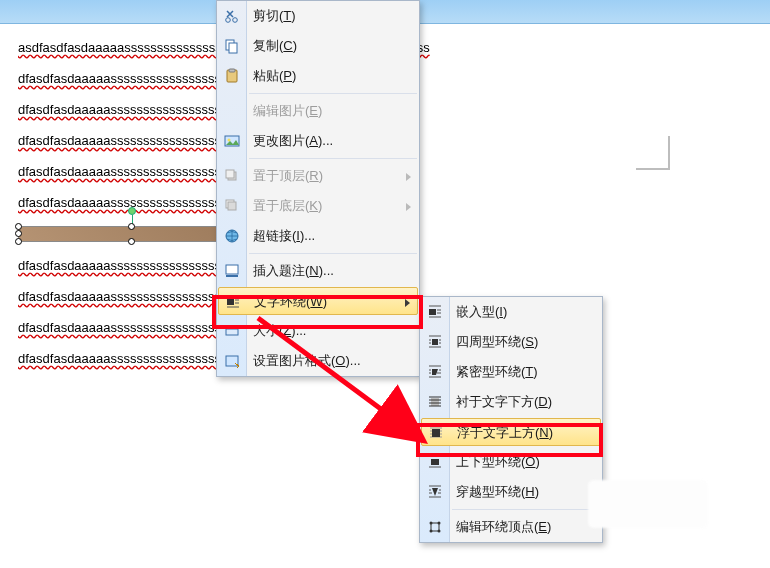 The width and height of the screenshot is (770, 568). What do you see at coordinates (318, 206) in the screenshot?
I see `menu-item-send-to-back: 置于底层(K)` at bounding box center [318, 206].